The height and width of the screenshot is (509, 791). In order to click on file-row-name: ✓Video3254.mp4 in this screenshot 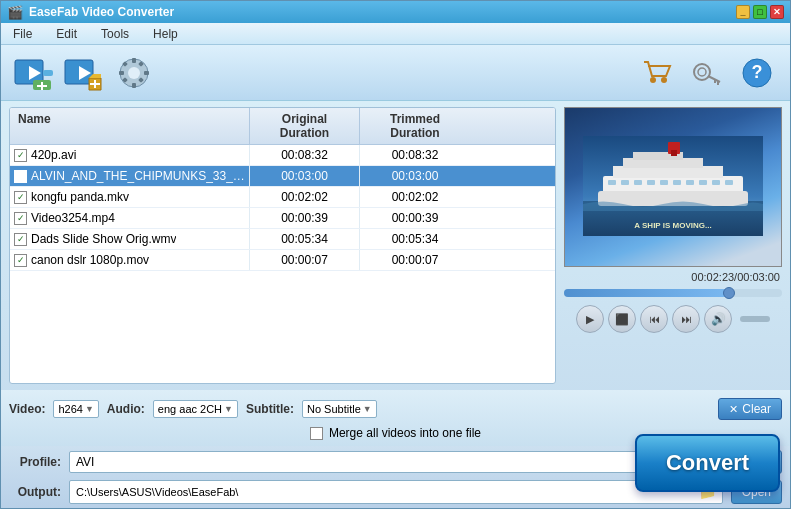, I will do `click(130, 218)`.